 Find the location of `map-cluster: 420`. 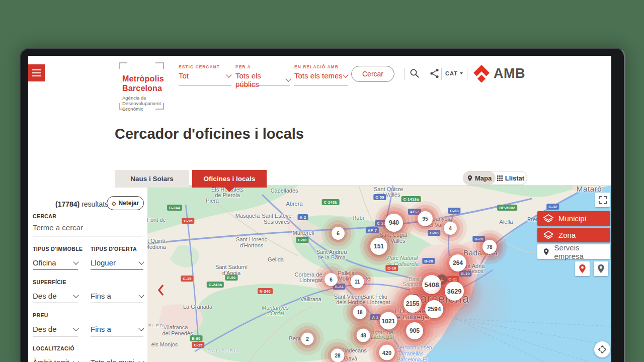

map-cluster: 420 is located at coordinates (387, 353).